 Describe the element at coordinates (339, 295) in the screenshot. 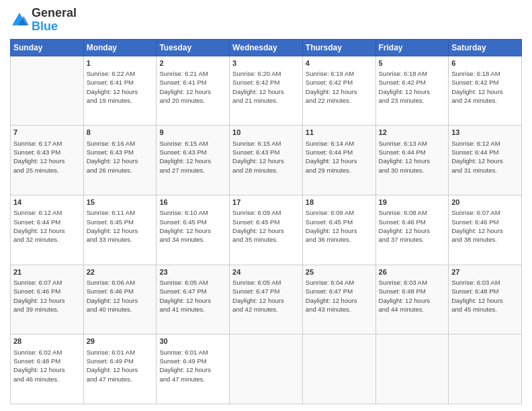

I see `day-info: Sunrise: 6:04 AM Sunset: 6:47 PM Dayligh…` at that location.